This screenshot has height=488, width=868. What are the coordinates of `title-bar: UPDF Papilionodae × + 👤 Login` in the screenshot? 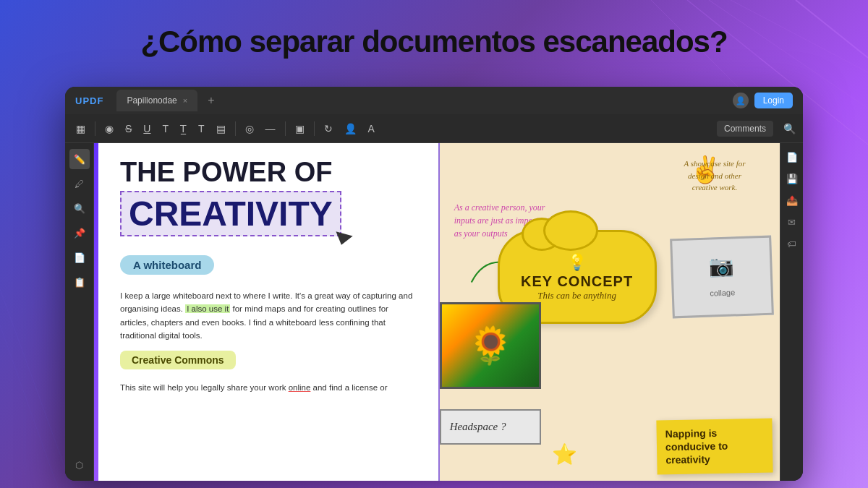 It's located at (434, 100).